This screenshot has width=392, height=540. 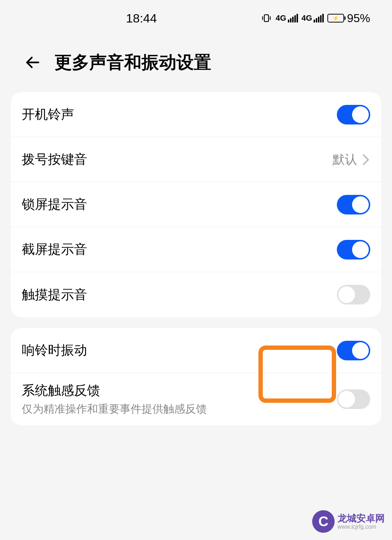 I want to click on chevron-right-icon, so click(x=366, y=160).